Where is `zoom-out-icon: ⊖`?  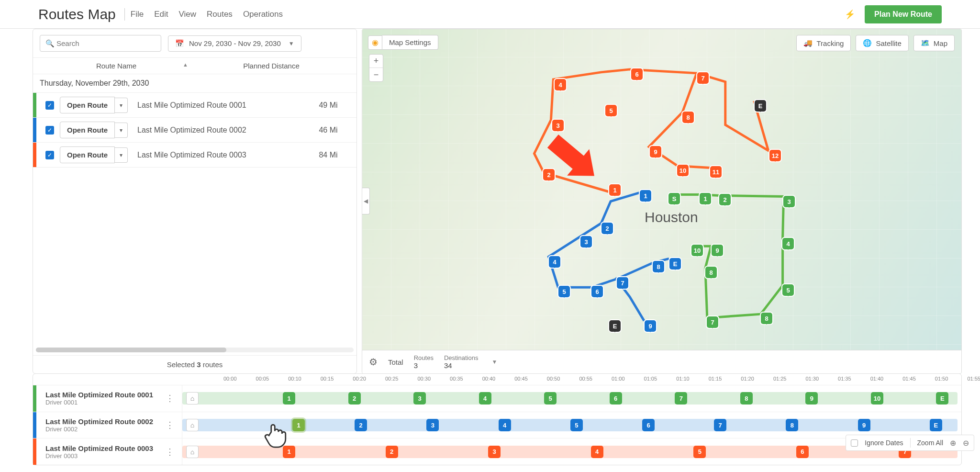
zoom-out-icon: ⊖ is located at coordinates (966, 443).